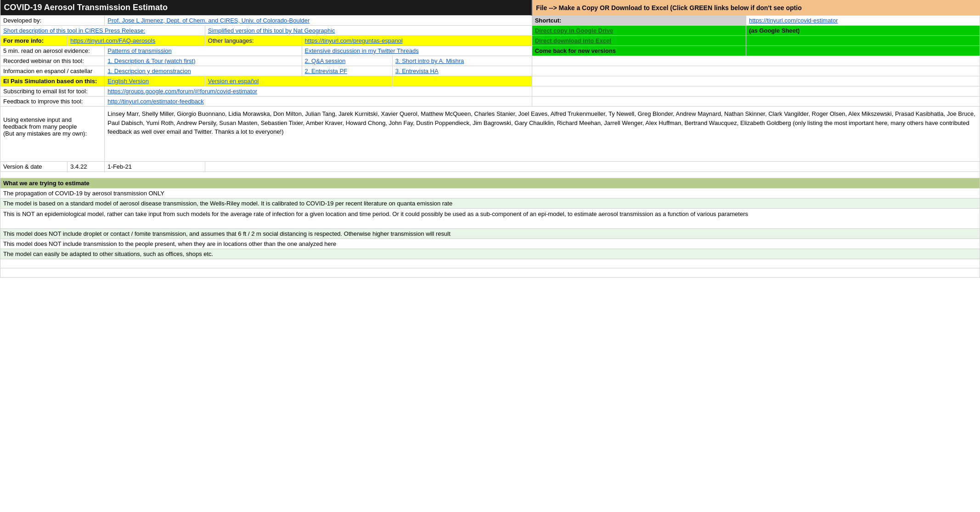 The width and height of the screenshot is (980, 512). What do you see at coordinates (136, 41) in the screenshot?
I see `more-info-link: https://tinyurl.com/FAQ-aerosols` at bounding box center [136, 41].